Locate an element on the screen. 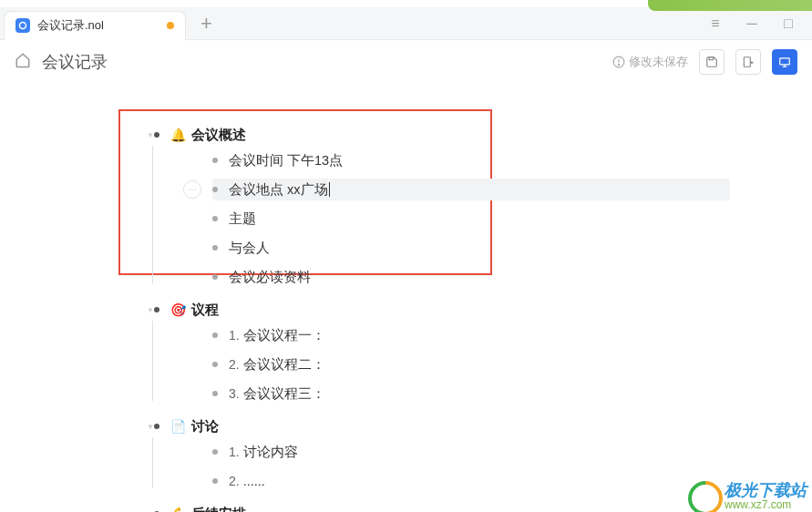  section-emoji-icon: 📄 is located at coordinates (179, 426).